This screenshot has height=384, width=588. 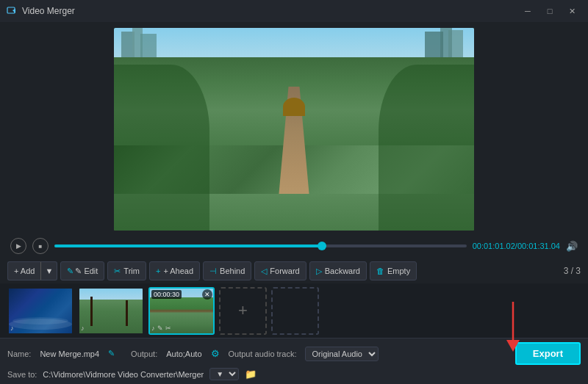 What do you see at coordinates (294, 11) in the screenshot?
I see `title-bar: Video Merger ─ □ ✕` at bounding box center [294, 11].